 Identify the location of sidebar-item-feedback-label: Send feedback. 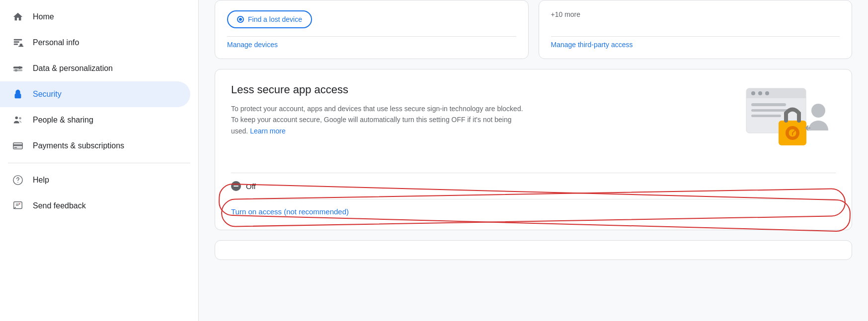
(60, 206).